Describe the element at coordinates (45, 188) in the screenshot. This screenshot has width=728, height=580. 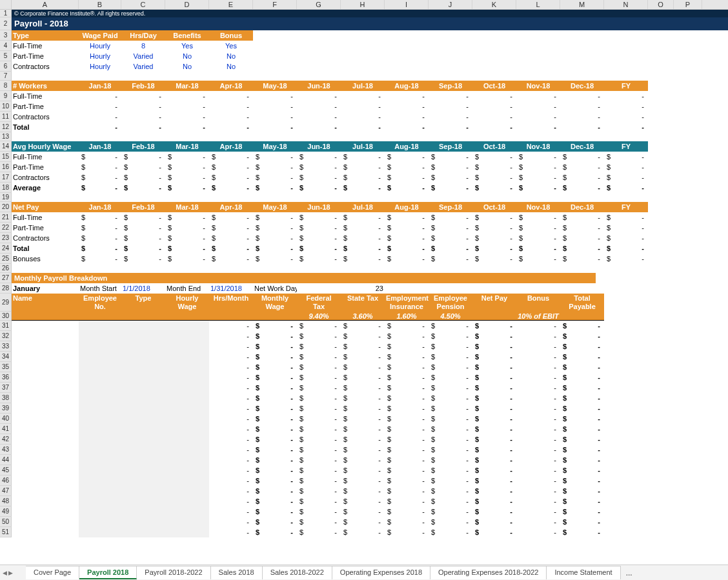
I see `avg-row-label: Average` at that location.